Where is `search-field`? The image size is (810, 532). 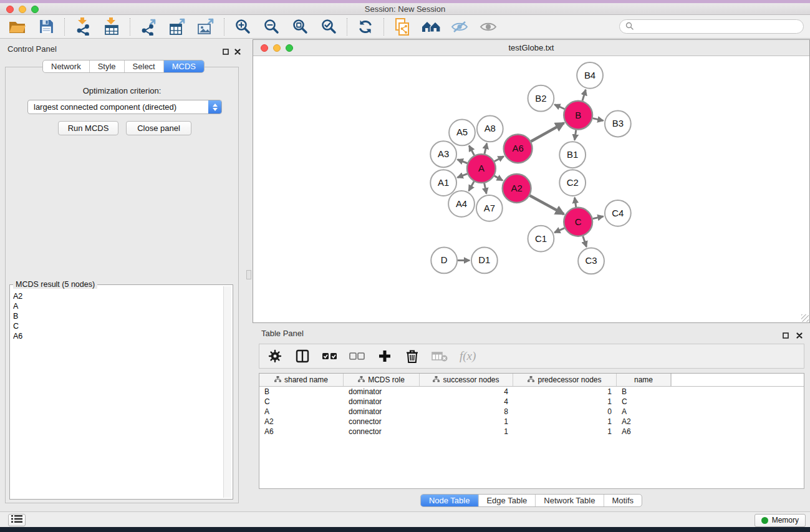
search-field is located at coordinates (711, 26).